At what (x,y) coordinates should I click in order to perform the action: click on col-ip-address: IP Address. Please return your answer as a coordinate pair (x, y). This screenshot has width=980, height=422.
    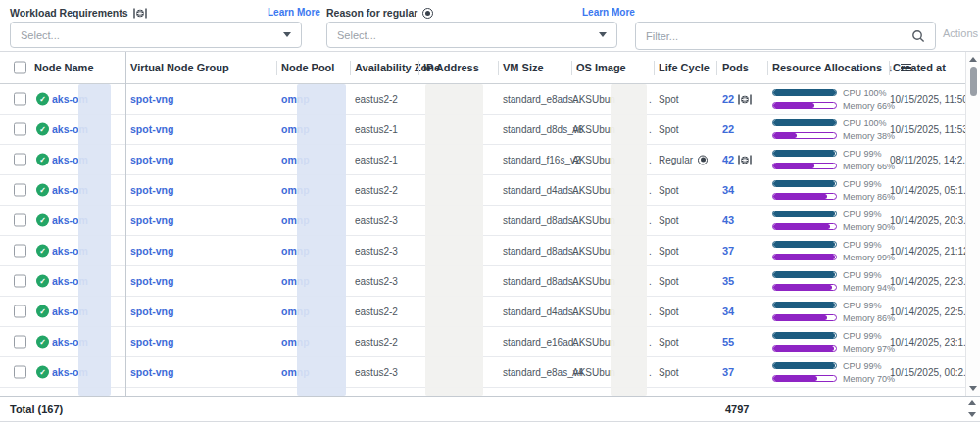
    Looking at the image, I should click on (451, 68).